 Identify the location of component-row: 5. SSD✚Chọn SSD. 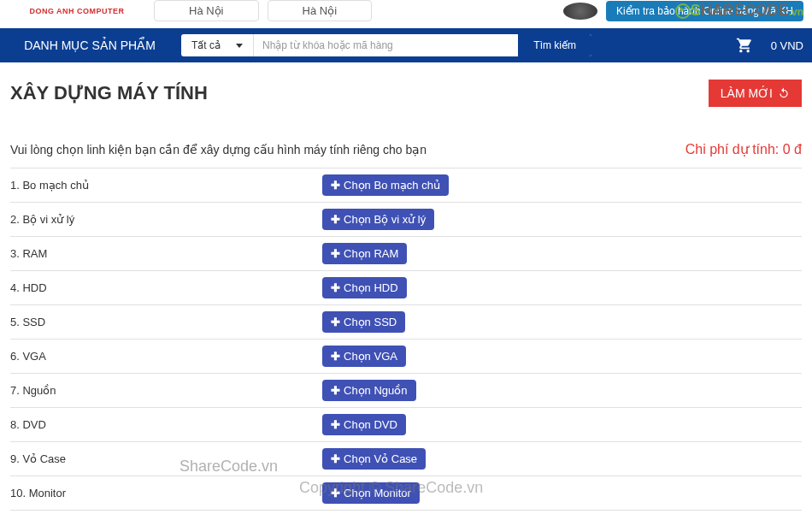
(406, 322).